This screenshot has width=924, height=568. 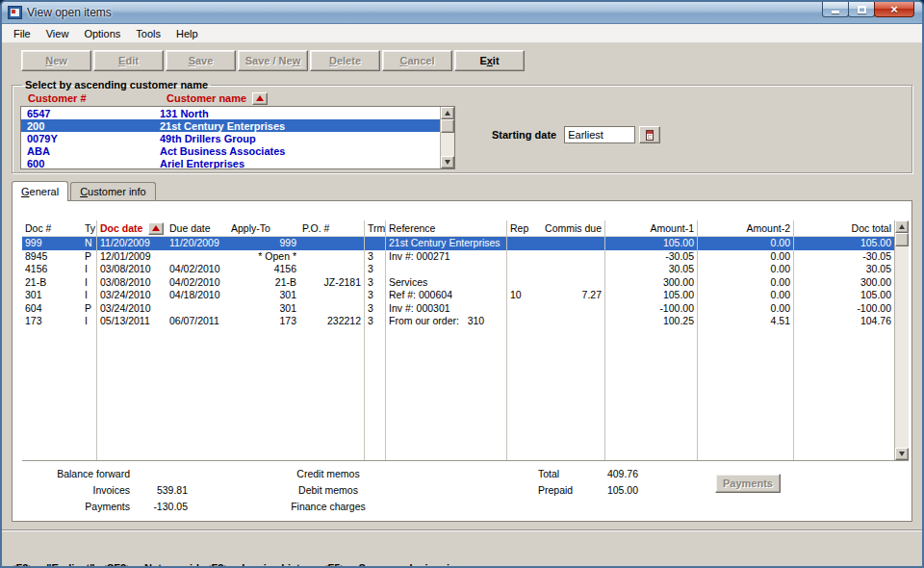 I want to click on grid-cell: 05/13/2011, so click(x=132, y=322).